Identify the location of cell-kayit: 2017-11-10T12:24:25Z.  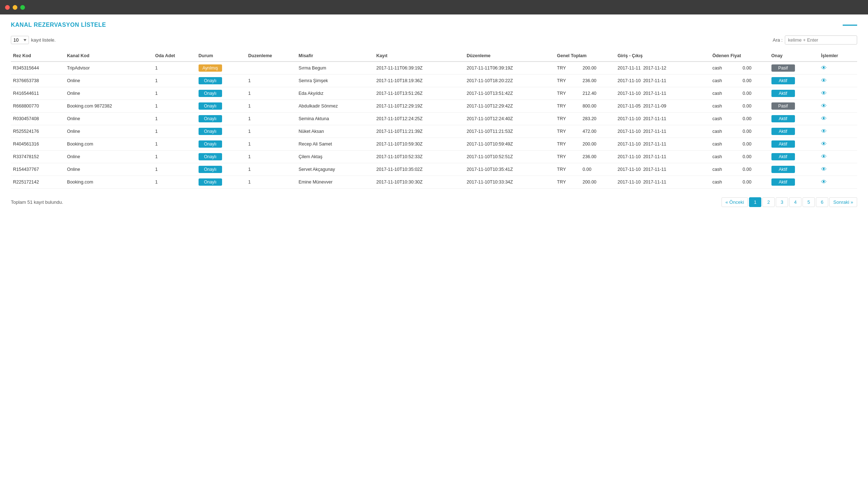
(420, 119).